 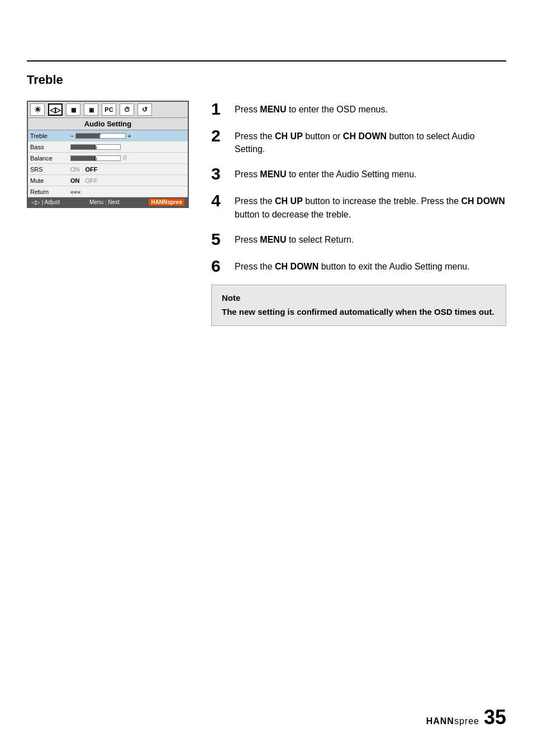 I want to click on osd-icon-picture: ▦, so click(x=73, y=110).